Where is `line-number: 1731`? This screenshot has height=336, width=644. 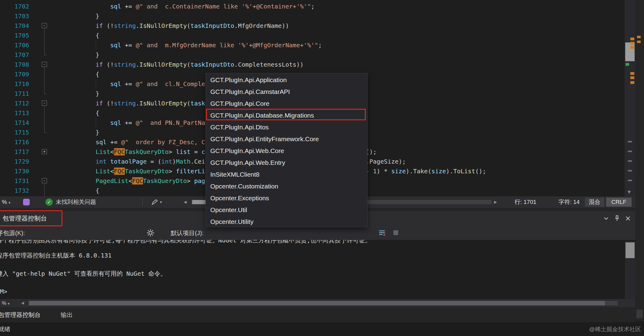 line-number: 1731 is located at coordinates (15, 181).